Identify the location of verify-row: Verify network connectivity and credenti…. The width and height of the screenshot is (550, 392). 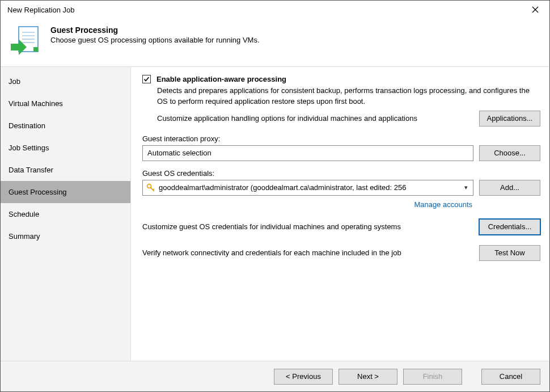
(341, 253).